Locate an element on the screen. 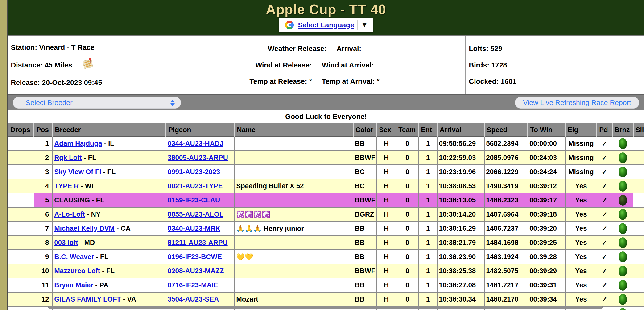  pigeon-link: 0340-AU23-MRK is located at coordinates (194, 228).